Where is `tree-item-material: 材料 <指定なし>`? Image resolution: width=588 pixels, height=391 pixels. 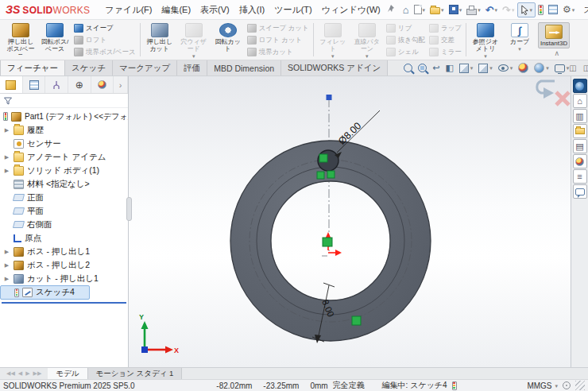
tree-item-material: 材料 <指定なし> is located at coordinates (64, 184).